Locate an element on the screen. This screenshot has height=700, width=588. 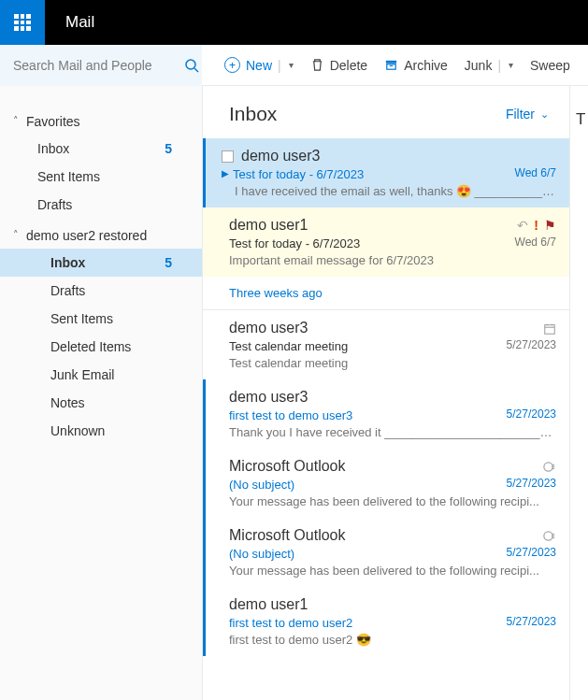
new-button: + New | ▾ is located at coordinates (259, 65).